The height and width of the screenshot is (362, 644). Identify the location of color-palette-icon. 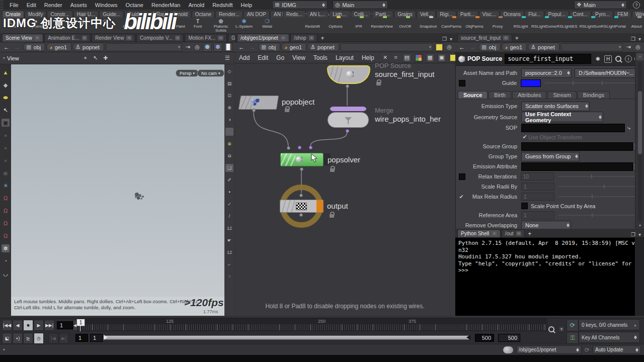
(419, 58).